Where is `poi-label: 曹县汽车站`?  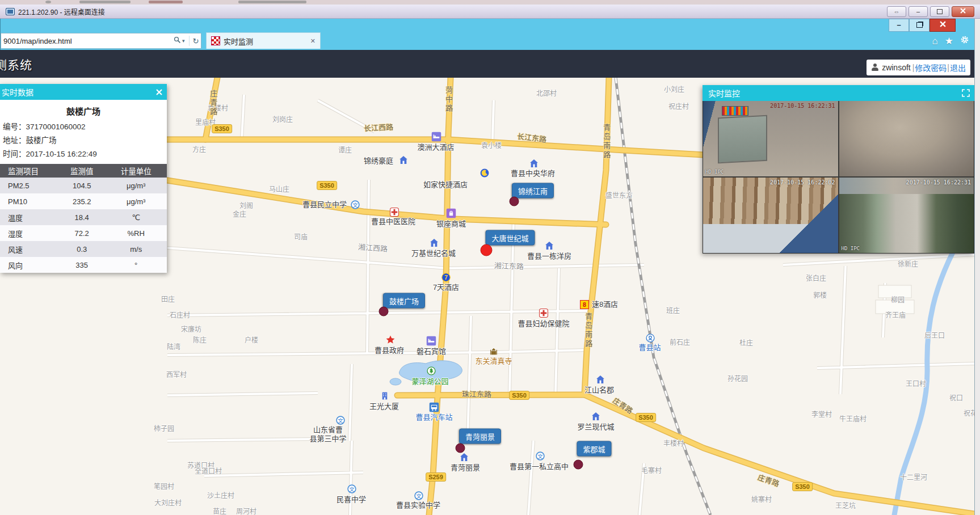
poi-label: 曹县汽车站 is located at coordinates (434, 417).